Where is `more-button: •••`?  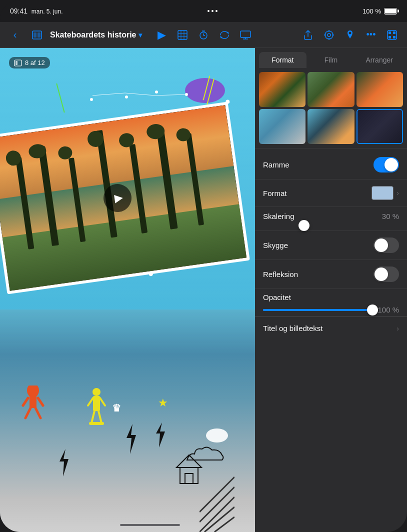 more-button: ••• is located at coordinates (371, 35).